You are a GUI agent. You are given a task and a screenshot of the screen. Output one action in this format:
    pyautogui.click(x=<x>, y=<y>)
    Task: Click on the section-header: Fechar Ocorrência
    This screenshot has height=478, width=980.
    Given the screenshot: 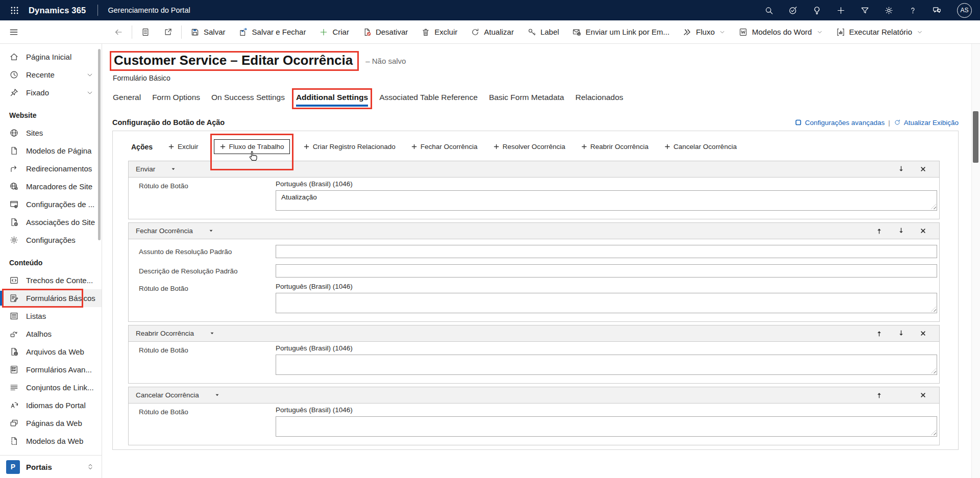 What is the action you would take?
    pyautogui.click(x=534, y=231)
    